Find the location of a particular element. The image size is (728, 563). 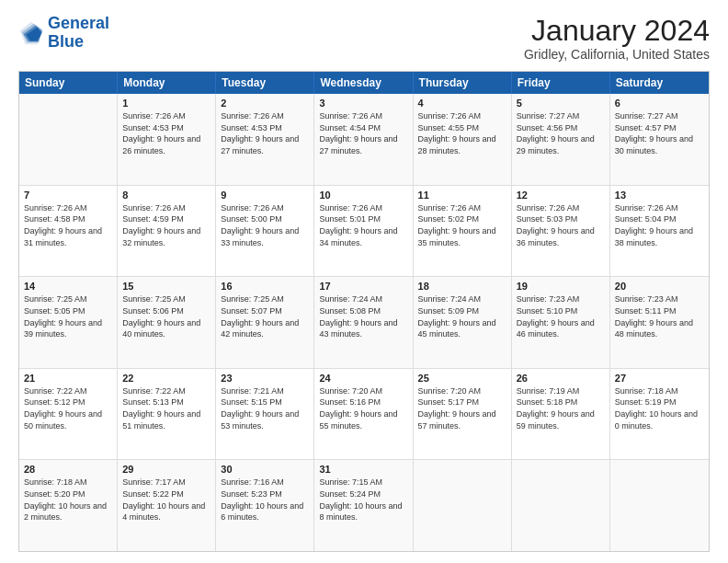

cell-day-number: 31 is located at coordinates (363, 469).